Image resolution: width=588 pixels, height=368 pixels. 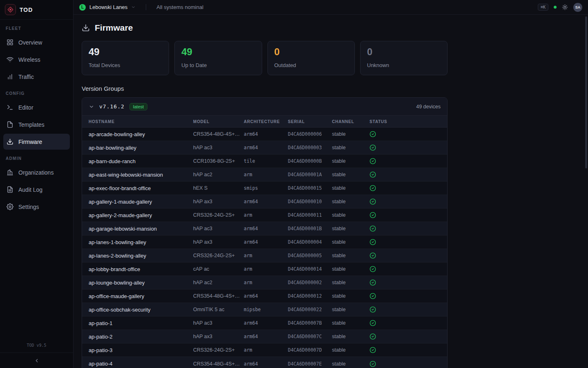 What do you see at coordinates (218, 364) in the screenshot?
I see `device-model: CRS354-48G-4S+…` at bounding box center [218, 364].